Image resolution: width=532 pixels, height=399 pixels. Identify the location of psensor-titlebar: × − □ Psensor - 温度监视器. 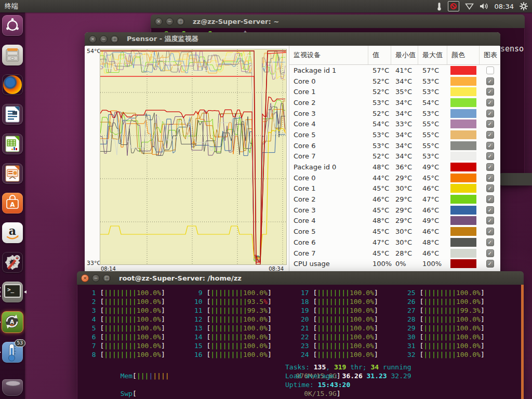
(292, 39).